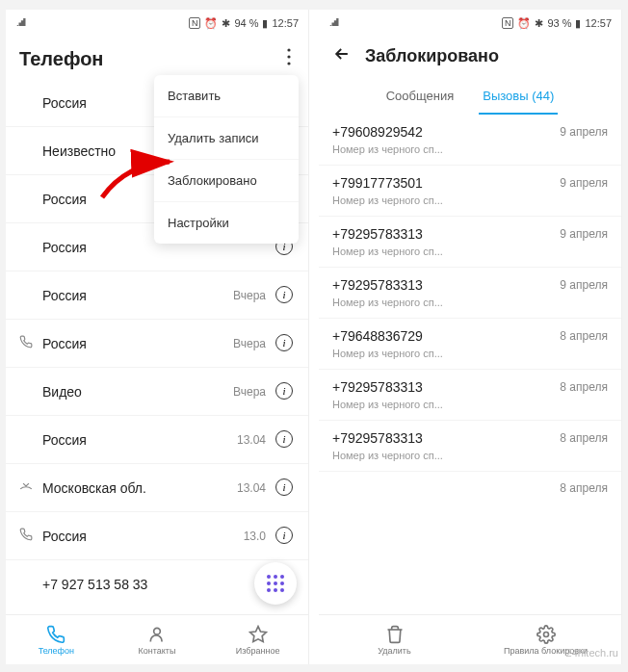 This screenshot has height=672, width=628. What do you see at coordinates (226, 223) in the screenshot?
I see `menu-item-settings: Настройки` at bounding box center [226, 223].